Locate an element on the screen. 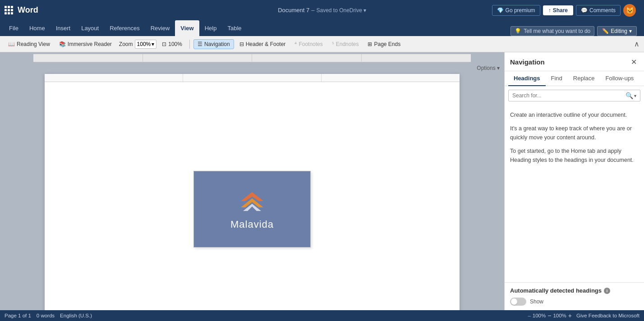 This screenshot has height=321, width=644. nav-search-button: 🔍 ▾ is located at coordinates (631, 96).